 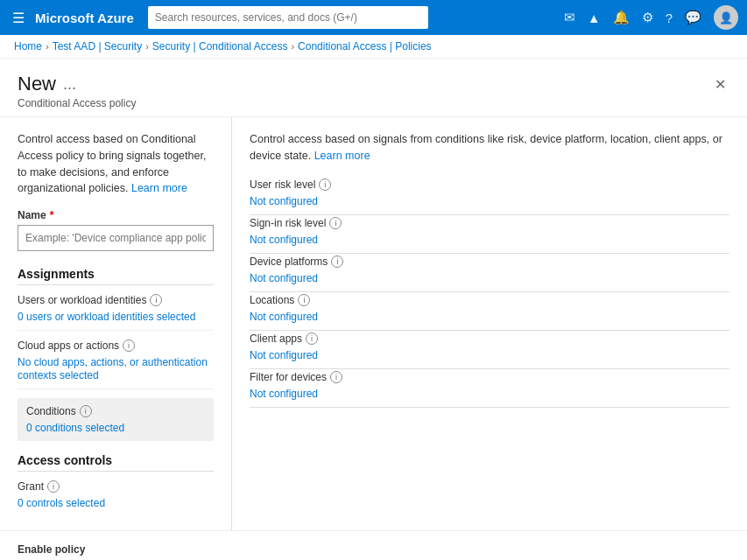 What do you see at coordinates (490, 389) in the screenshot?
I see `filter-devices-item: Filter for devices i Not configured` at bounding box center [490, 389].